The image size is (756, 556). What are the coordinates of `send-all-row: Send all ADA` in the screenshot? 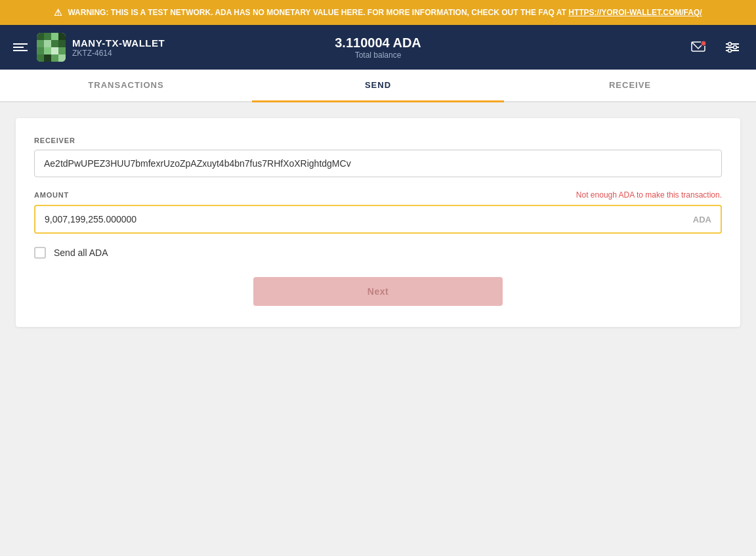 It's located at (378, 253).